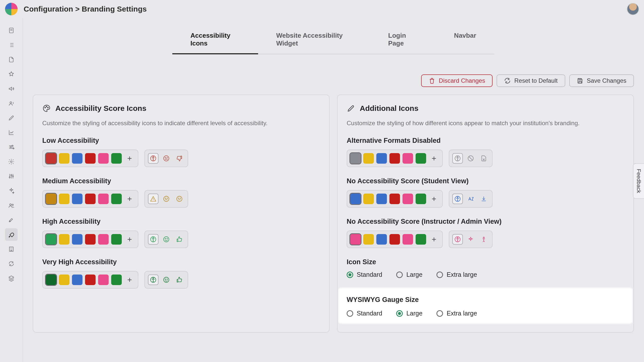 The height and width of the screenshot is (362, 644). I want to click on tab-website-accessibility-widget: Website Accessibility Widget, so click(314, 40).